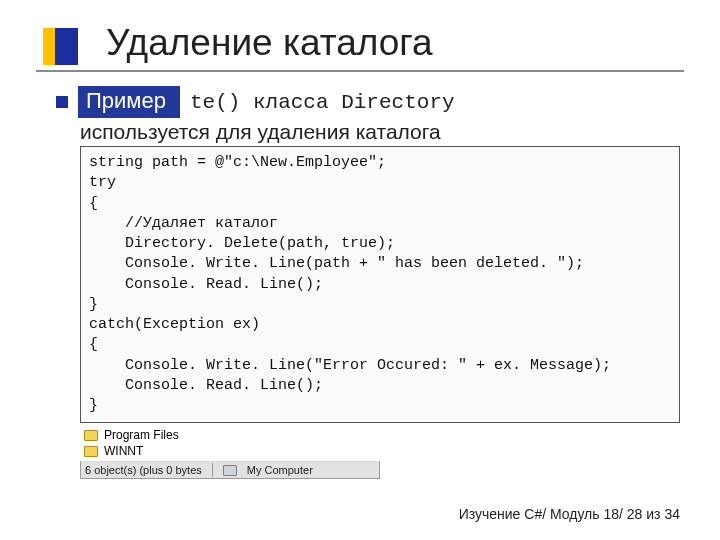  Describe the element at coordinates (49, 46) in the screenshot. I see `title-accent-yellow` at that location.